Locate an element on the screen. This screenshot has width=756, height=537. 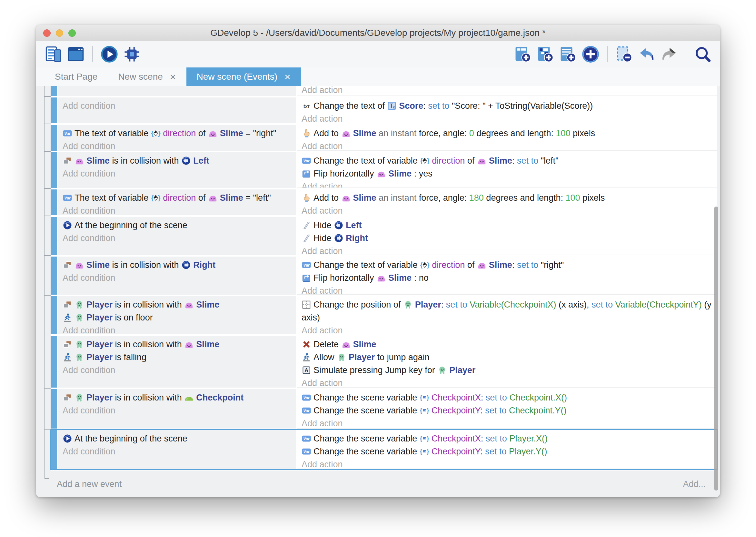
event-row: Add action is located at coordinates (384, 91).